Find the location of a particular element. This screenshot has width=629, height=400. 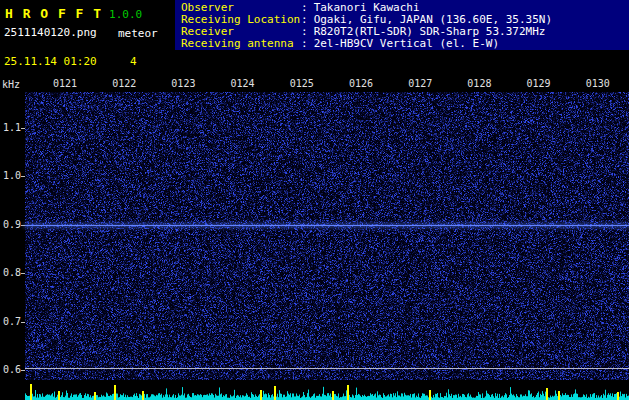

app-version: 1.0.0 is located at coordinates (126, 14).